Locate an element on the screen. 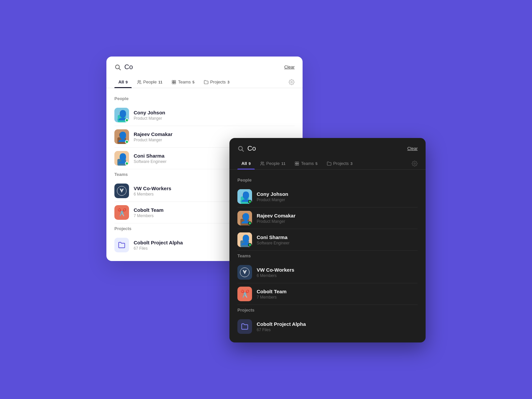  dark-team-cobolt: ✂️ Cobolt Team 7 Members is located at coordinates (328, 294).